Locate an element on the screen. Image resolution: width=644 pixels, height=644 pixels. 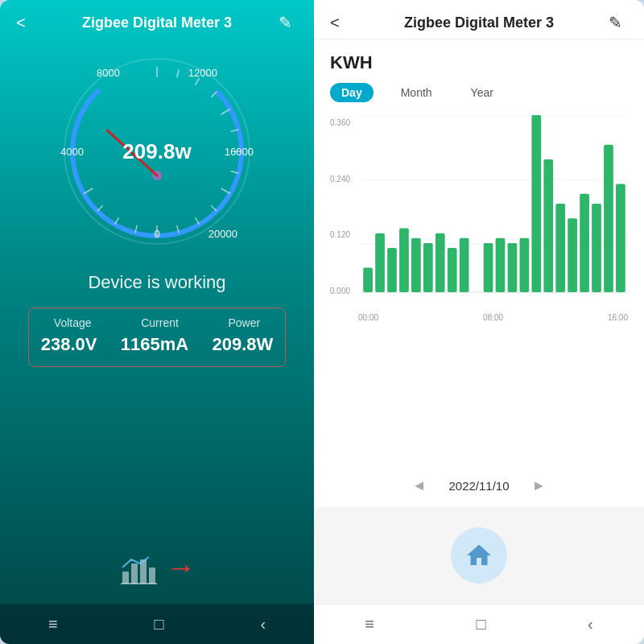
swipe-arrow: → is located at coordinates (181, 568).